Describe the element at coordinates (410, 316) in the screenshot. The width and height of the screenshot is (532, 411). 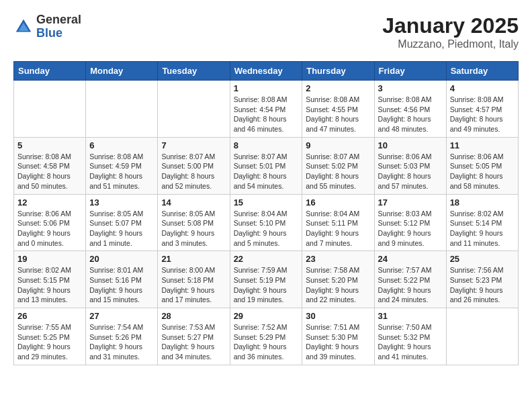
I see `day-number: 31` at that location.